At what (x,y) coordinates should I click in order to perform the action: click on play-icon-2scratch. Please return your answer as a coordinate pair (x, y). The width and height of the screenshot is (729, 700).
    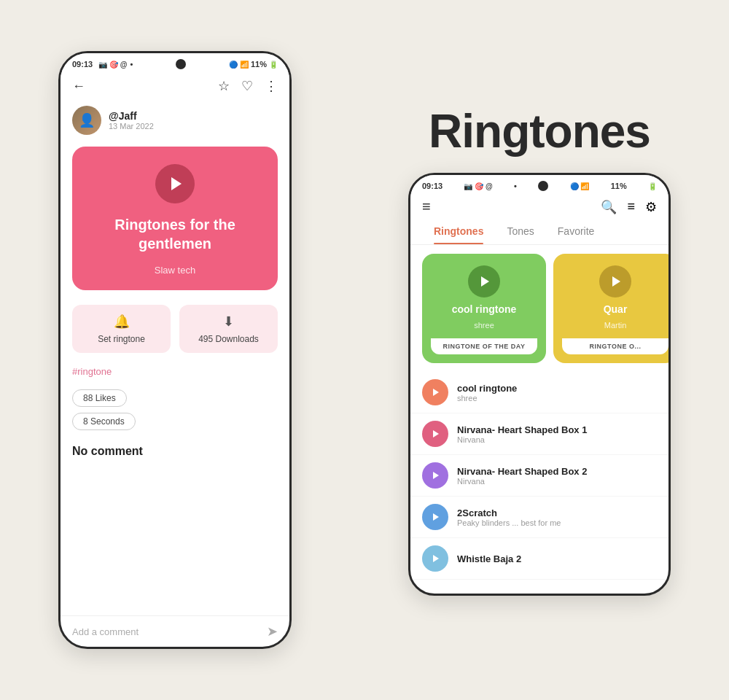
    Looking at the image, I should click on (436, 517).